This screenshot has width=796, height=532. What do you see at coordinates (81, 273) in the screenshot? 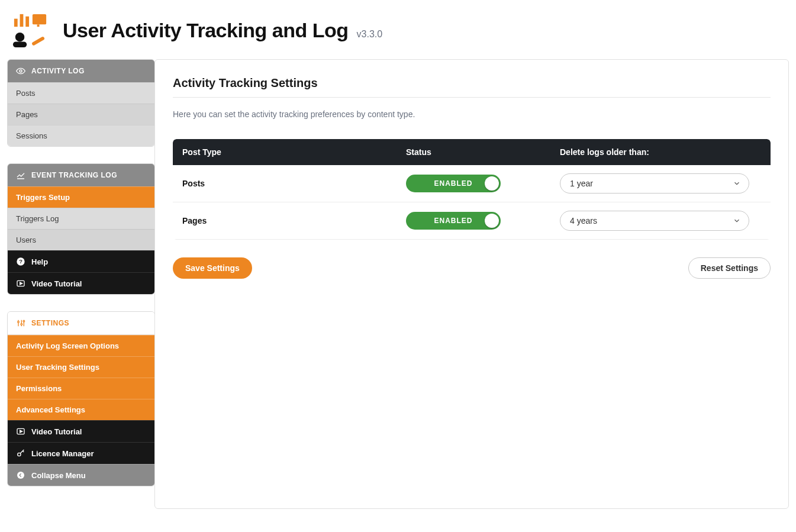
I see `sidebar: ACTIVITY LOG Posts Pages Sessions EVENT …` at bounding box center [81, 273].